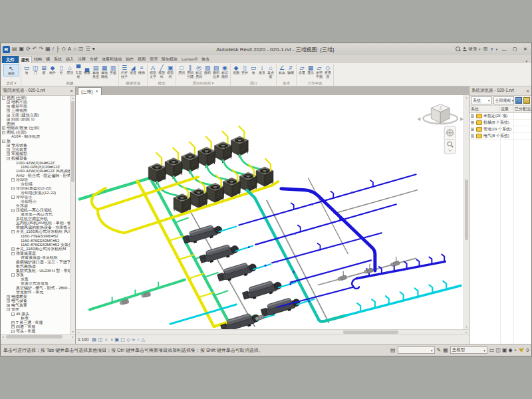 Image resolution: width=532 pixels, height=399 pixels. What do you see at coordinates (142, 60) in the screenshot?
I see `ribbon-tab: 视图` at bounding box center [142, 60].